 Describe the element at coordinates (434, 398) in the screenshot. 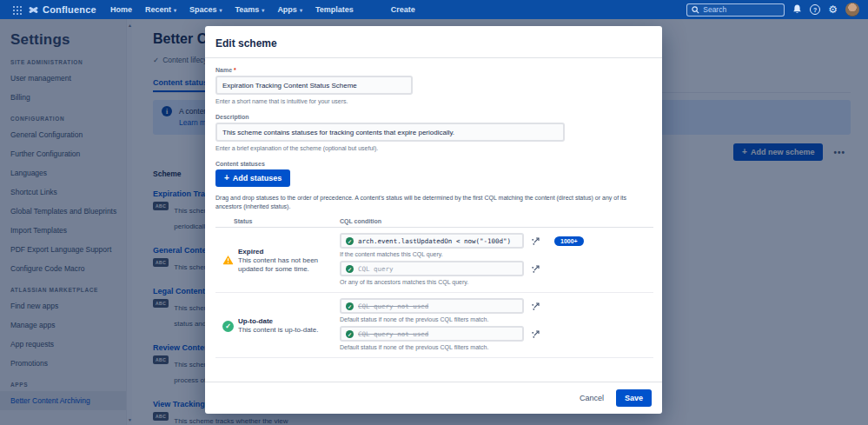

I see `dialog-footer: Cancel Save` at that location.